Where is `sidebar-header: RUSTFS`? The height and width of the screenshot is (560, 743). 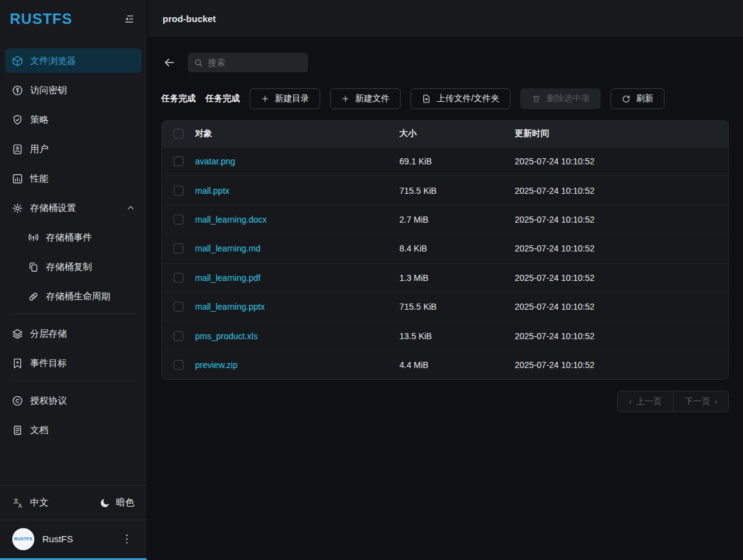
sidebar-header: RUSTFS is located at coordinates (74, 19).